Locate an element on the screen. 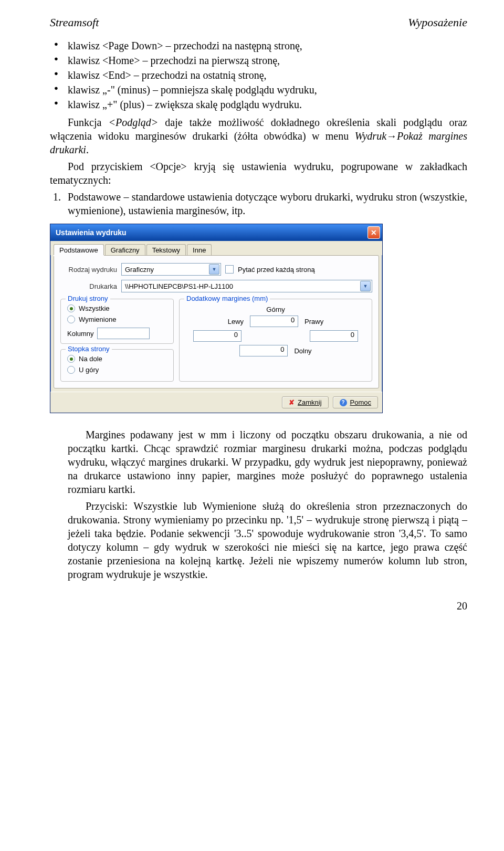  zamknij-button: ✘ Zamknij is located at coordinates (306, 402).